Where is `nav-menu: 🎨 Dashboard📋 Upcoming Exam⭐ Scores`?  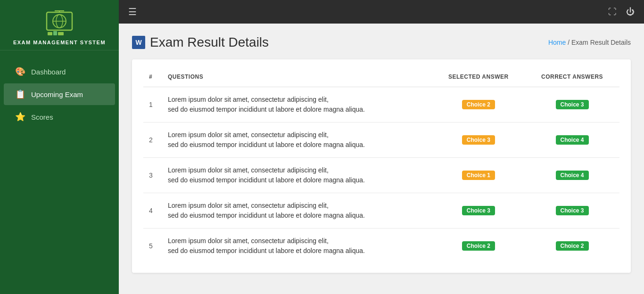 nav-menu: 🎨 Dashboard📋 Upcoming Exam⭐ Scores is located at coordinates (59, 94).